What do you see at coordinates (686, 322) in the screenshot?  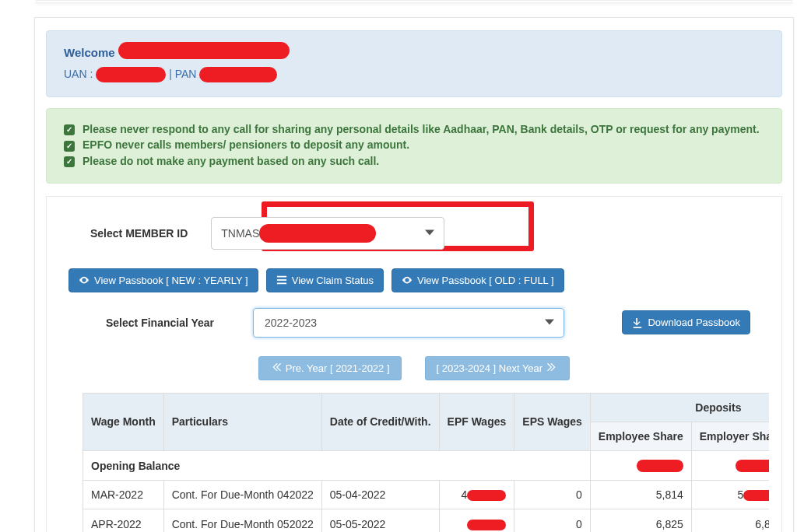 I see `download-passbook-button: Download Passbook` at bounding box center [686, 322].